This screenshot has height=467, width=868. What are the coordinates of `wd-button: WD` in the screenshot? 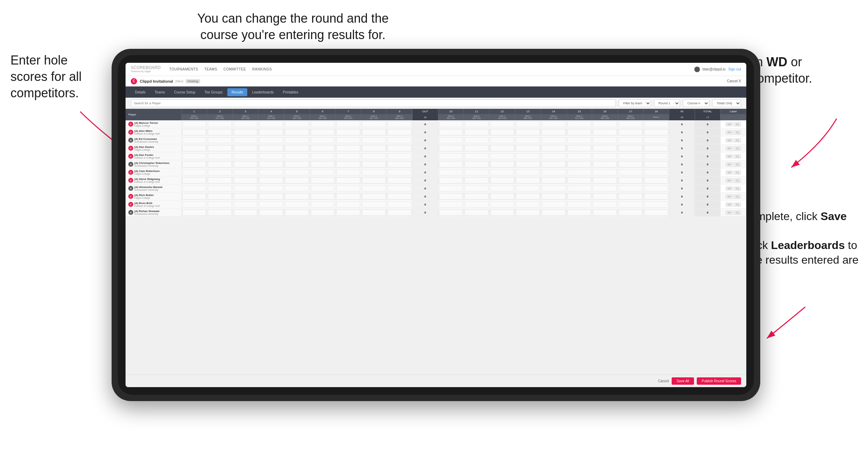 It's located at (730, 156).